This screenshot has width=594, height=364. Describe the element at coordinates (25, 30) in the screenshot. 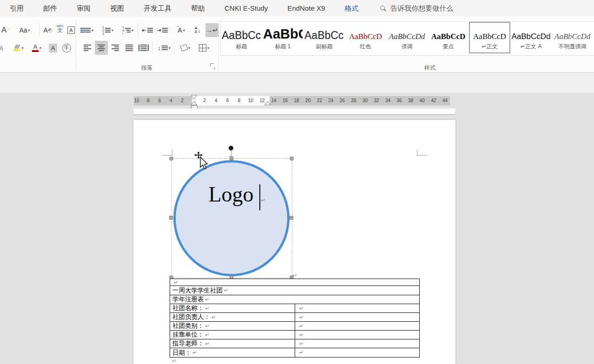

I see `change-case-button: Aa▾` at that location.